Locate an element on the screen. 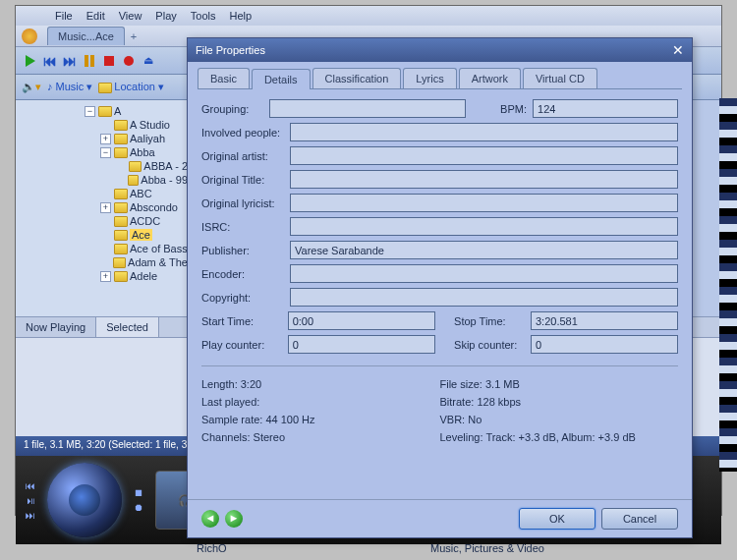 This screenshot has height=560, width=737. bpm-field is located at coordinates (605, 108).